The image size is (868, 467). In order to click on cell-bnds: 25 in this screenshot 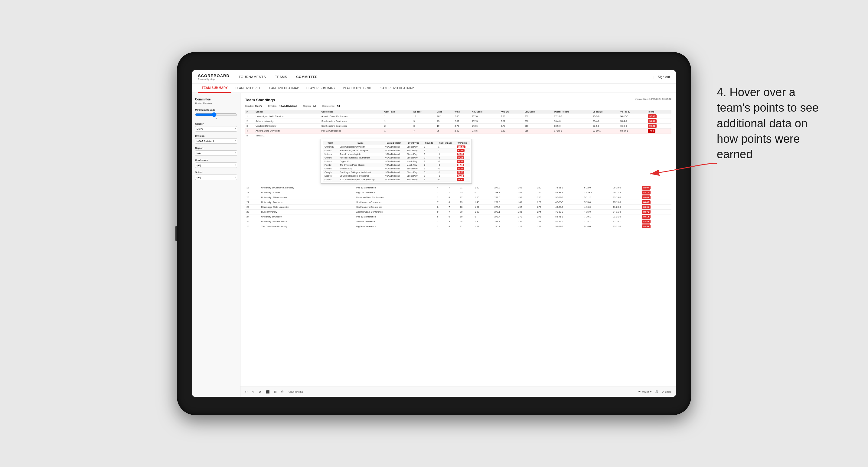, I will do `click(444, 131)`.